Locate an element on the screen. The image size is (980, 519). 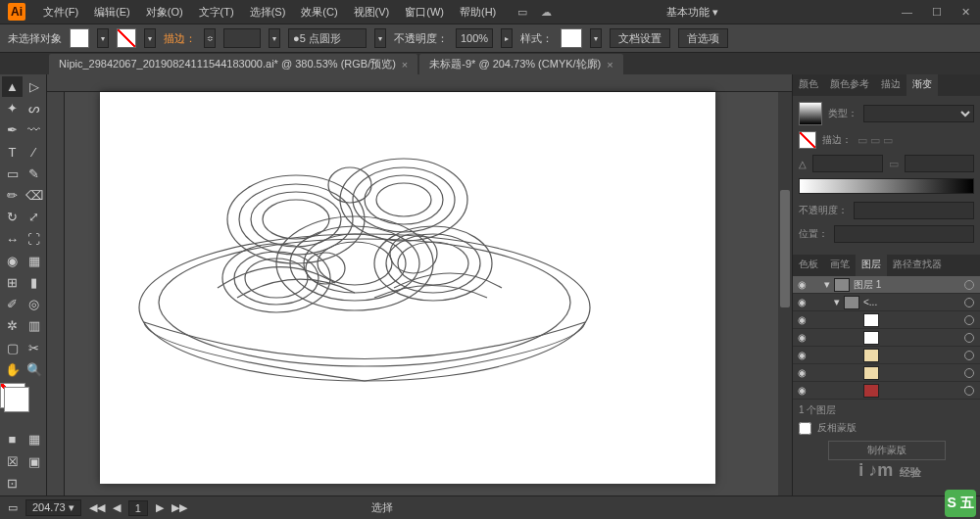
stroke-weight-dropdown: ▾ is located at coordinates (274, 38).